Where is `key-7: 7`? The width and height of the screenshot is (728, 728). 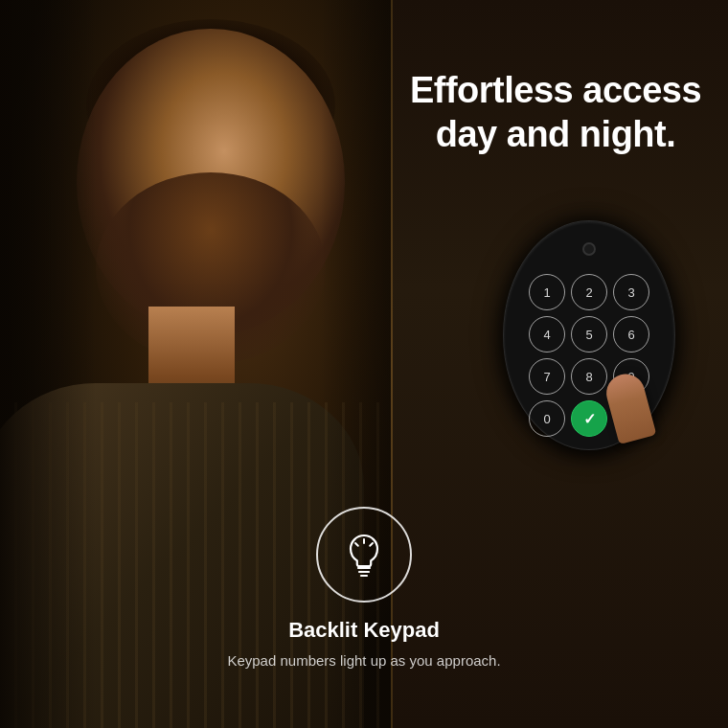
key-7: 7 is located at coordinates (547, 376).